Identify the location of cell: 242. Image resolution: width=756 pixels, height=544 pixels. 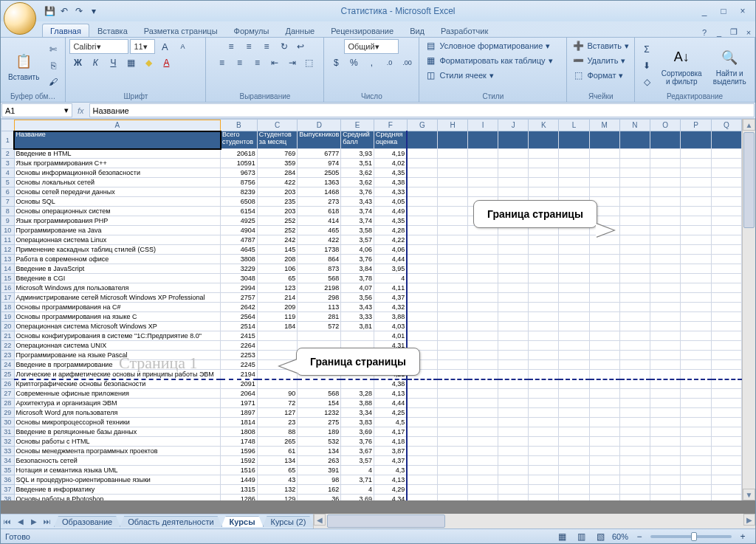
(278, 241).